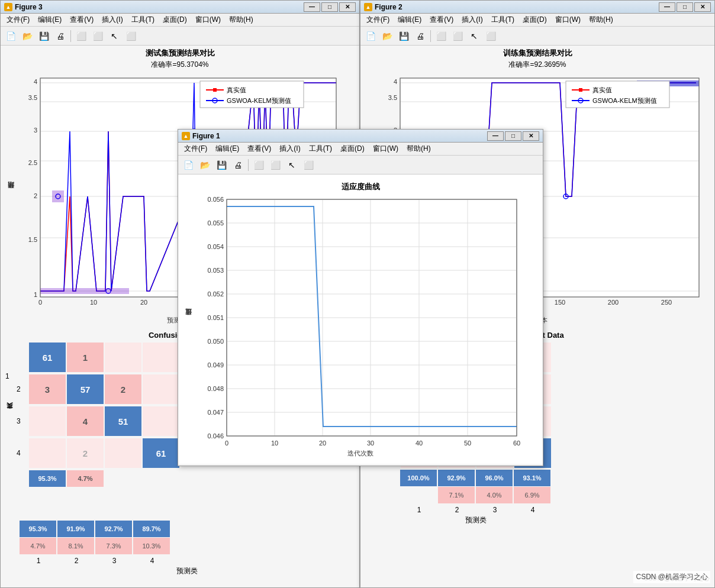 This screenshot has height=588, width=715. Describe the element at coordinates (180, 20) in the screenshot. I see `figure3-menubar: 文件(F) 编辑(E) 查看(V) 插入(I) 工具(T) 桌面(D) 窗口(W…` at that location.